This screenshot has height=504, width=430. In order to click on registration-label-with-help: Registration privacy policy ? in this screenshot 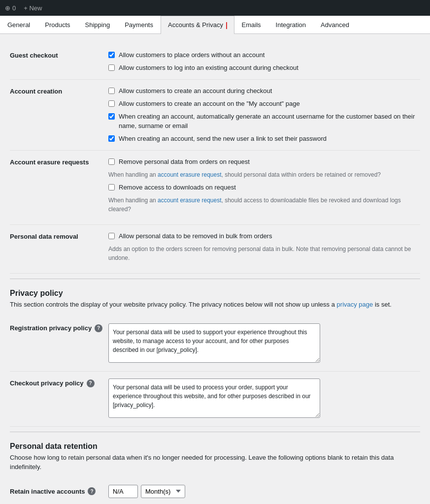, I will do `click(59, 328)`.